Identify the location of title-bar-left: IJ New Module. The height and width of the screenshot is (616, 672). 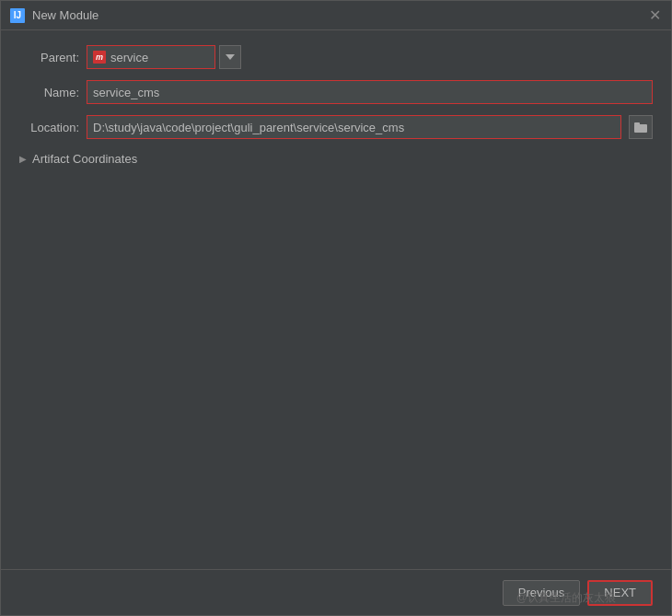
(54, 16).